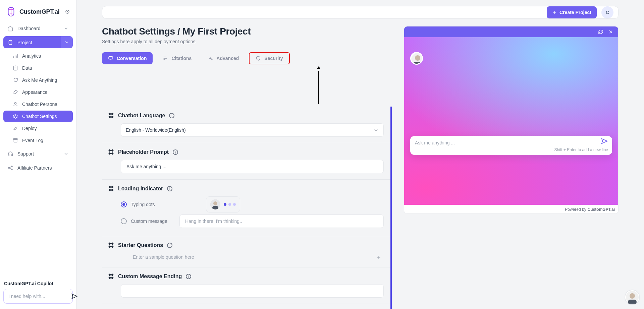 The width and height of the screenshot is (644, 309). What do you see at coordinates (40, 104) in the screenshot?
I see `nav-persona-label: Chatbot Persona` at bounding box center [40, 104].